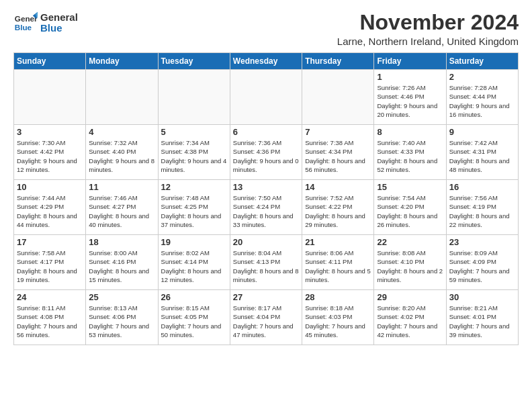  What do you see at coordinates (193, 263) in the screenshot?
I see `calendar-cell: 19Sunrise: 8:02 AM Sunset: 4:14 PM Dayli…` at bounding box center [193, 263].